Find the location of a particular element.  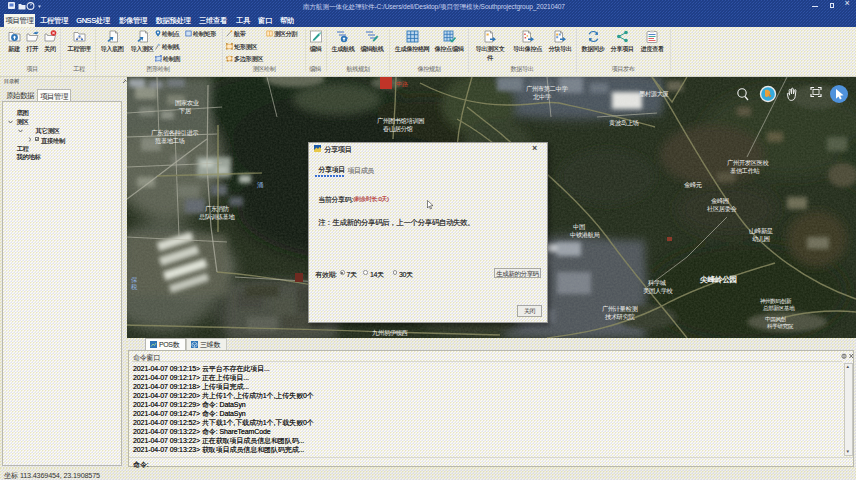

svg-text: 涌 is located at coordinates (260, 185).